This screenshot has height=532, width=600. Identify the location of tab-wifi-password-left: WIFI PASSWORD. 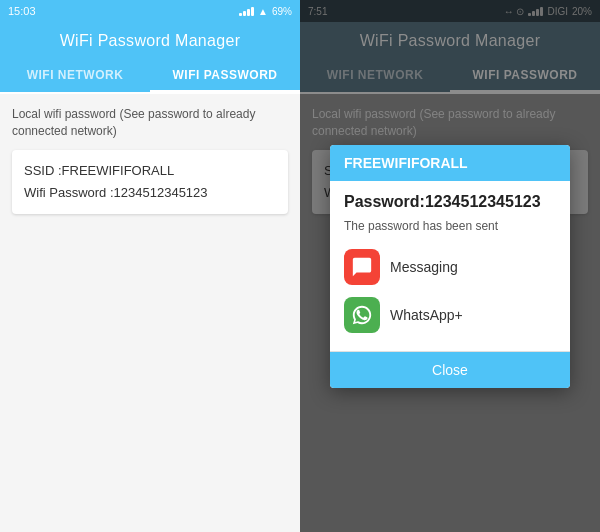
(225, 76).